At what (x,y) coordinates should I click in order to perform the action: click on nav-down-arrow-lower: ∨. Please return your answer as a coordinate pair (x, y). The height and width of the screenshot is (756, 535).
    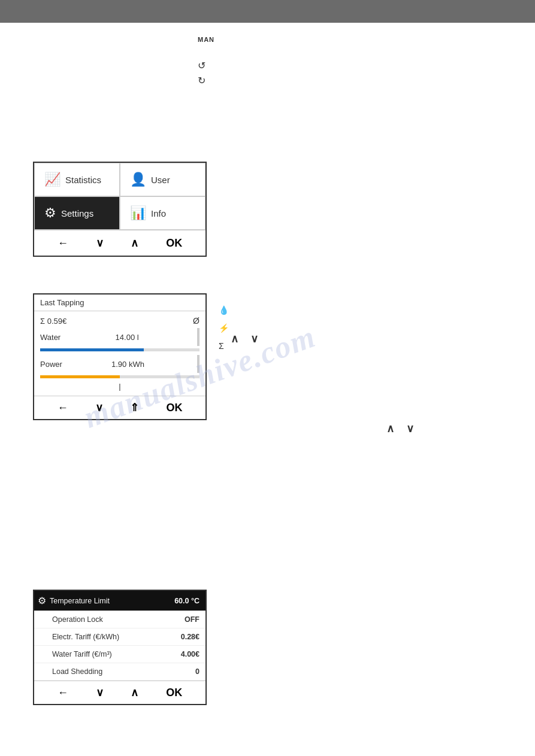
    Looking at the image, I should click on (410, 429).